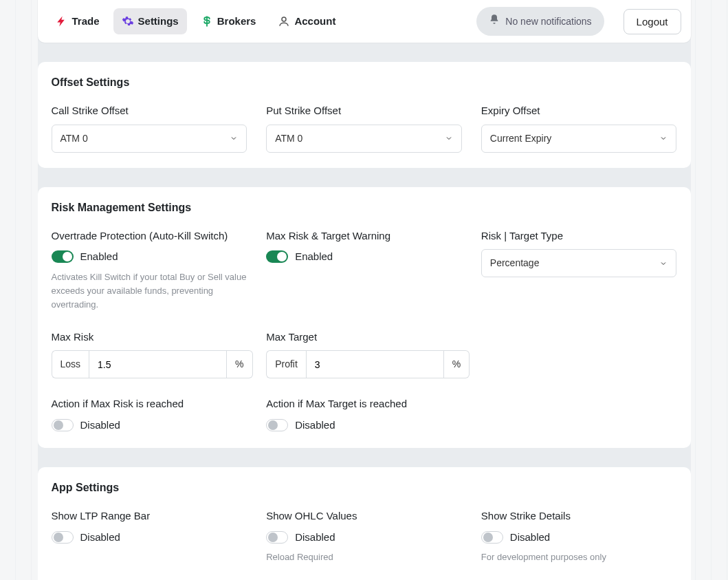 The image size is (728, 580). Describe the element at coordinates (150, 537) in the screenshot. I see `ltp-range-bar-field: Show LTP Range Bar Disabled` at that location.